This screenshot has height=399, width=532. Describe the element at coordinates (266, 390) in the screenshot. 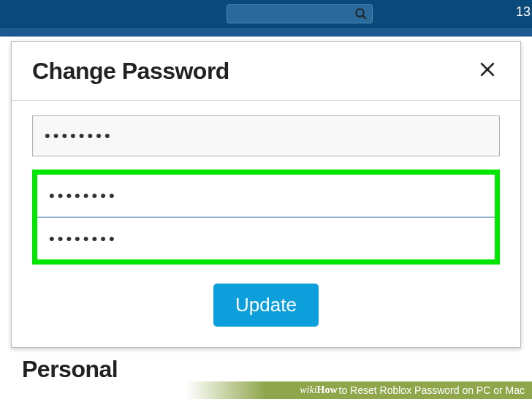

I see `wikihow-caption: wikiHow to Reset Roblox Password on PC o…` at that location.